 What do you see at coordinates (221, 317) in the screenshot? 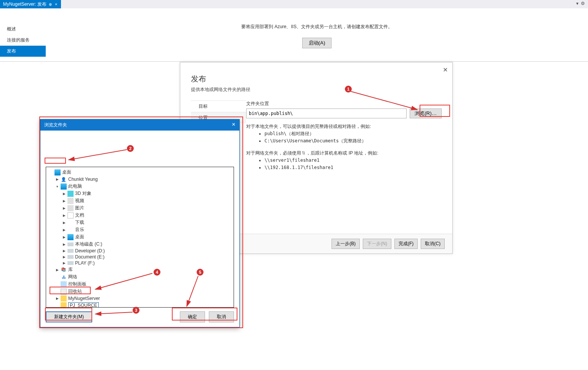
I see `cancel-button: 取消` at bounding box center [221, 317].